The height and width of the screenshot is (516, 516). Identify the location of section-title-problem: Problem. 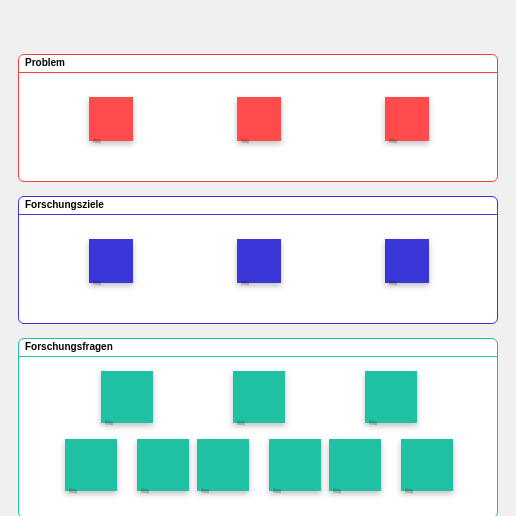
(258, 64).